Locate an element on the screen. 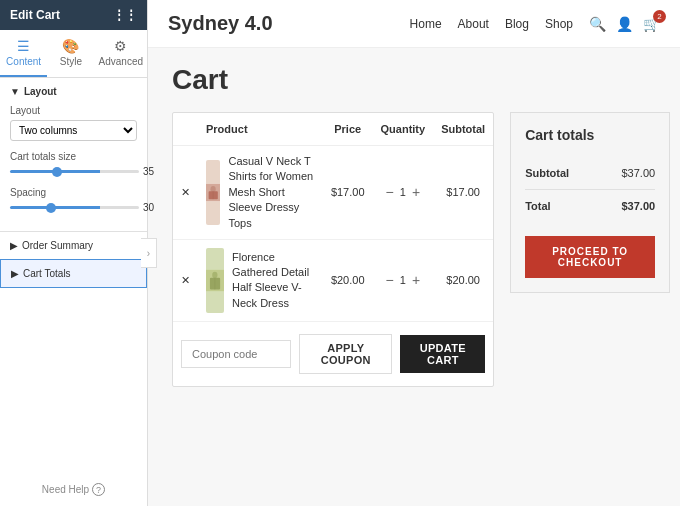  qty-value-2: 1 is located at coordinates (403, 280).